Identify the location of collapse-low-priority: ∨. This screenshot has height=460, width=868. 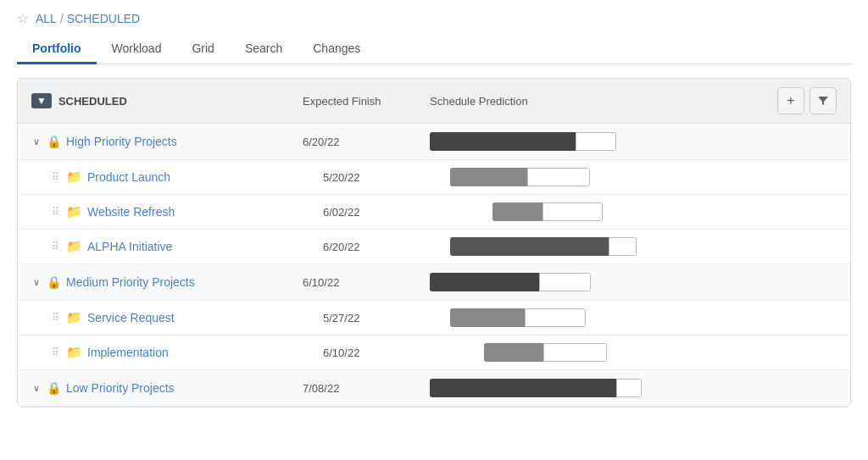
(36, 388).